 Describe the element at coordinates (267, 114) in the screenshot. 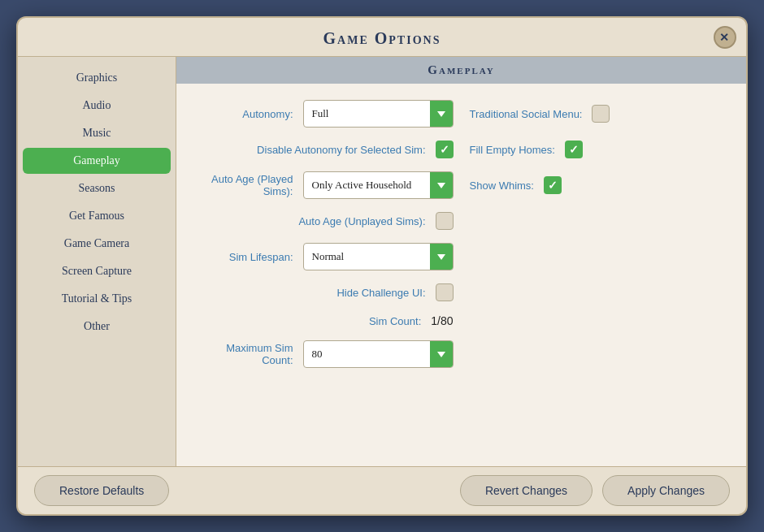

I see `autonomy-label: Autonomy:` at that location.